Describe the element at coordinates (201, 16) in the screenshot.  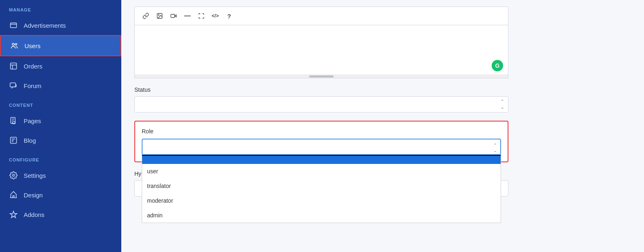
I see `fullscreen-button` at that location.